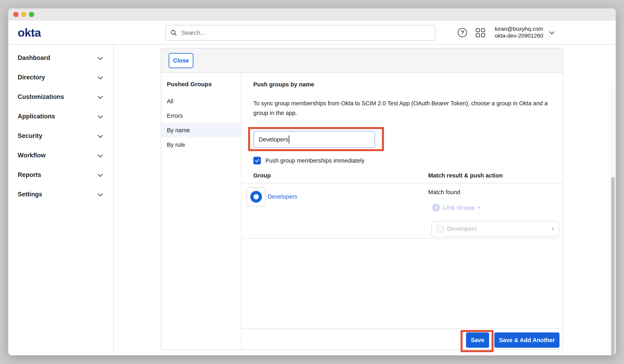 The height and width of the screenshot is (364, 624). What do you see at coordinates (613, 218) in the screenshot?
I see `vertical-scrollbar-track` at bounding box center [613, 218].